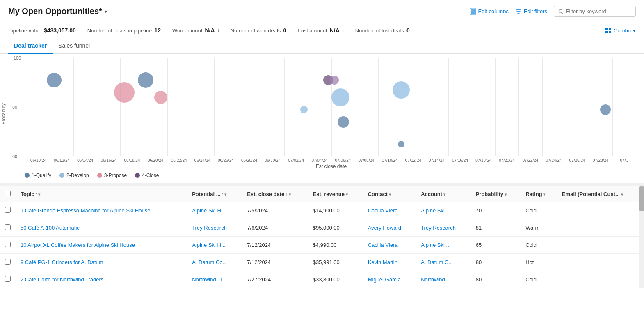 This screenshot has height=313, width=644. What do you see at coordinates (322, 30) in the screenshot?
I see `stats-bar: Pipeline value $433,057.00 Number of dea…` at bounding box center [322, 30].